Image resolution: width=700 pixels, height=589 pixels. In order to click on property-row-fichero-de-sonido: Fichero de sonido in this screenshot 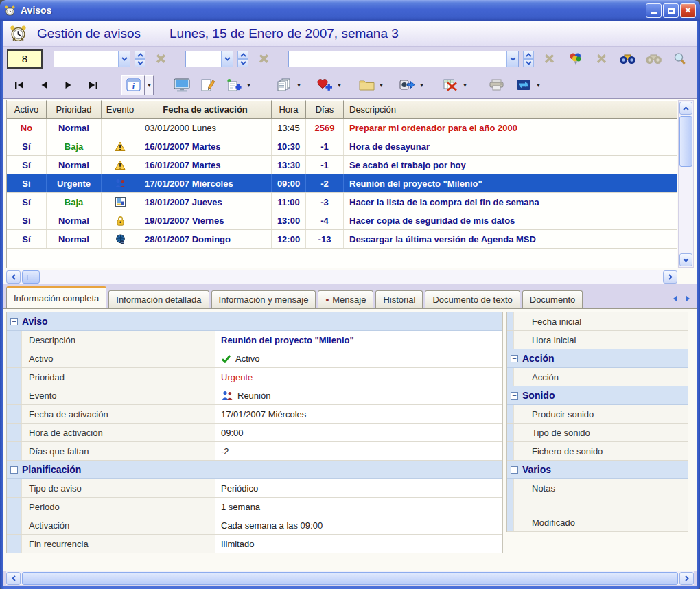, I will do `click(597, 452)`.